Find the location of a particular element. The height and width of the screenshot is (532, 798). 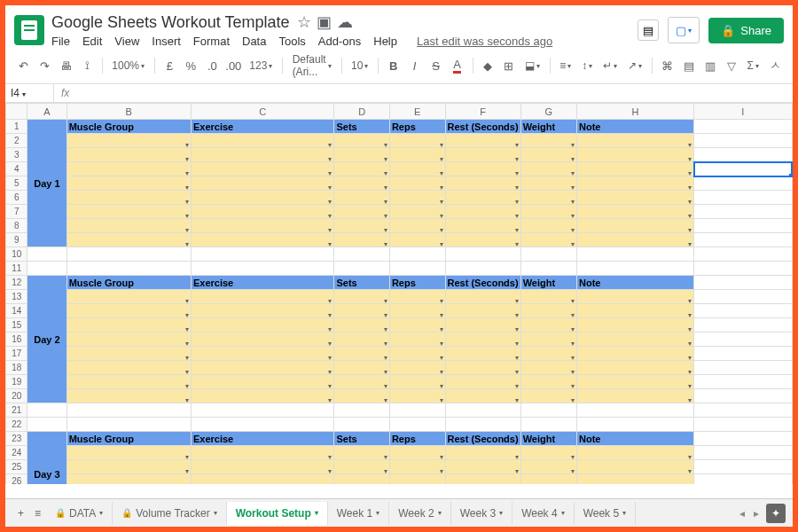

sheet-tab: Week 4▾ is located at coordinates (543, 513).